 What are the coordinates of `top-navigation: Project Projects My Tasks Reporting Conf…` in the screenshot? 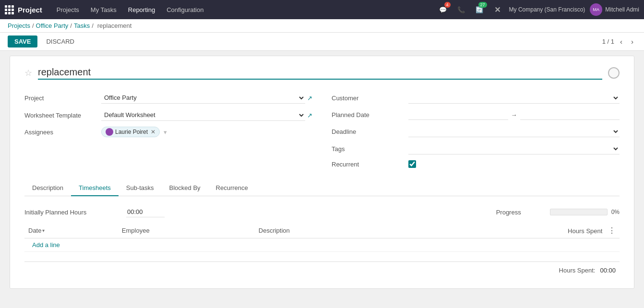 It's located at (322, 10).